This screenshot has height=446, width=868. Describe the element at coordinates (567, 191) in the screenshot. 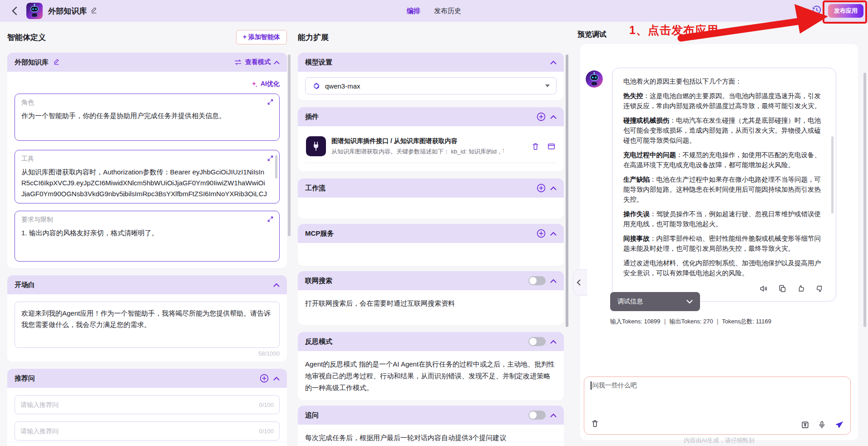

I see `middle-column-scrollbar` at that location.